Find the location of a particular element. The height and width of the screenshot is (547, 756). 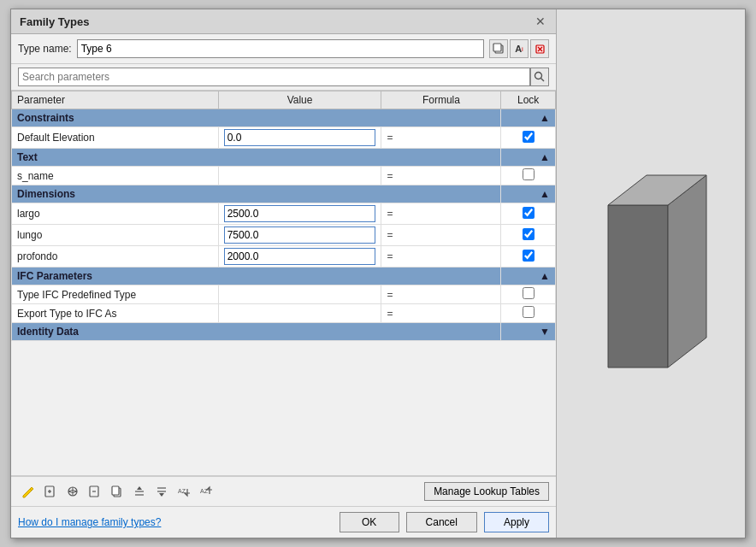

col-formula: Formula is located at coordinates (441, 101).